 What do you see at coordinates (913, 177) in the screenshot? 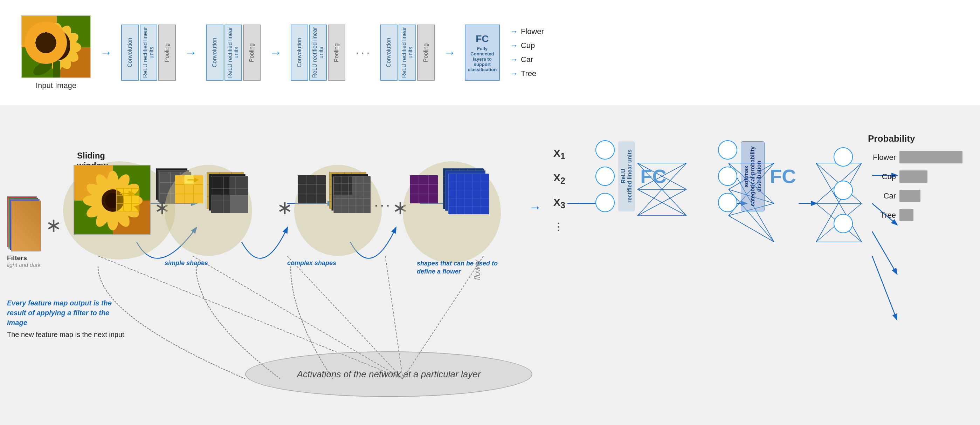
I see `prob-cup-bar` at bounding box center [913, 177].